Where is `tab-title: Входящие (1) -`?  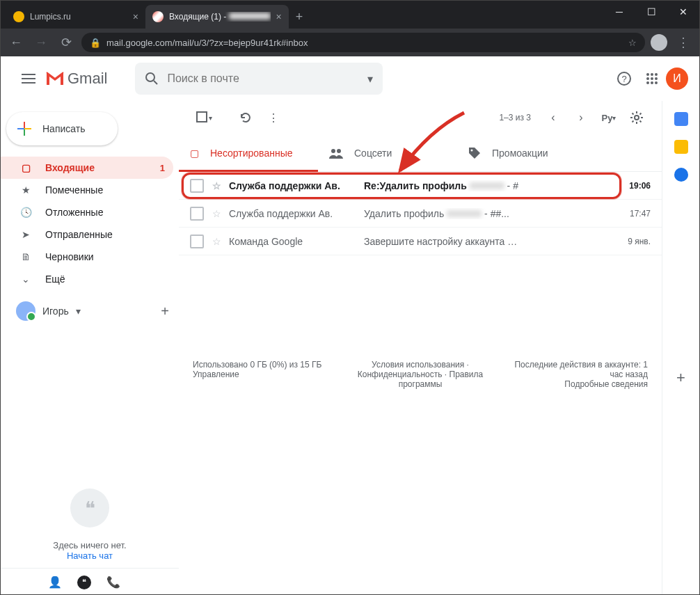
tab-title: Входящие (1) - is located at coordinates (220, 17).